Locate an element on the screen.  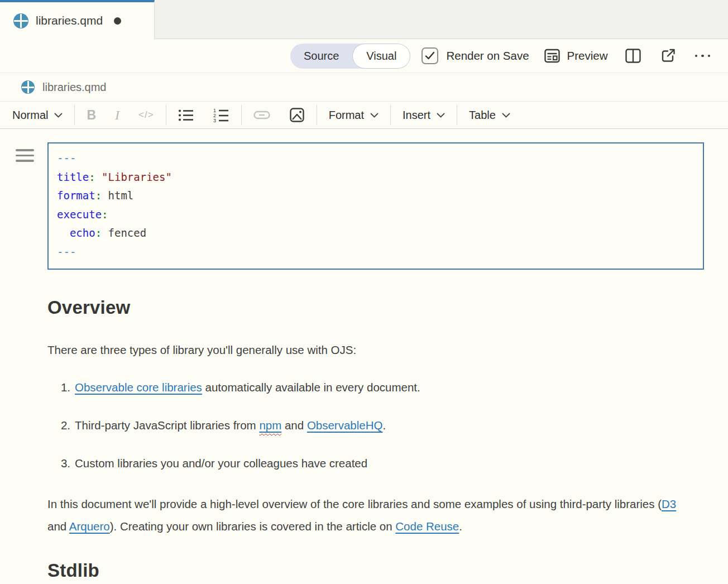
numbered-list-icon: 1 2 3 is located at coordinates (221, 115).